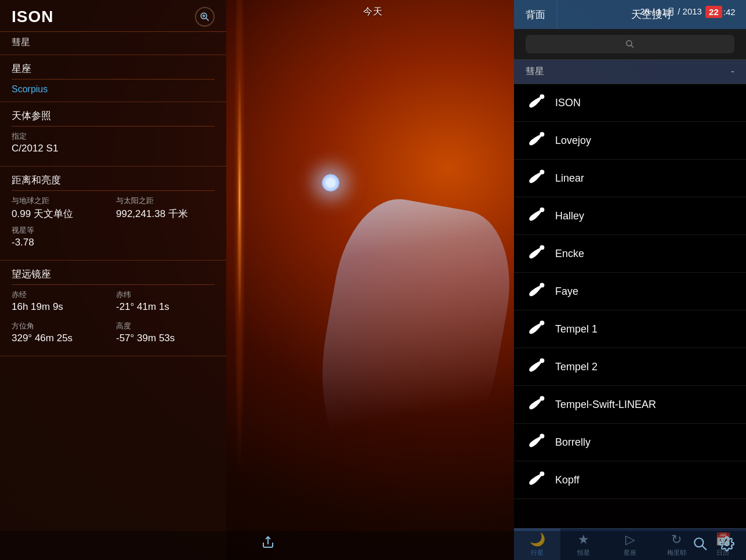 Image resolution: width=746 pixels, height=560 pixels. I want to click on distance-section: 距离和亮度 与地球之距 0.99 天文单位 与太阳之距 992,241.38 千…, so click(113, 214).